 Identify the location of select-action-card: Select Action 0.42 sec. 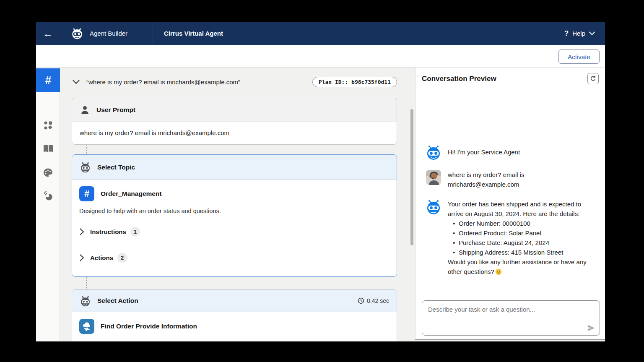
(234, 315).